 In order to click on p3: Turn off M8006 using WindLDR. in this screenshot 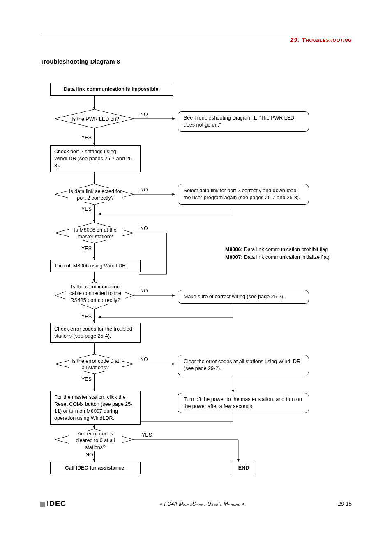, I will do `click(95, 266)`.